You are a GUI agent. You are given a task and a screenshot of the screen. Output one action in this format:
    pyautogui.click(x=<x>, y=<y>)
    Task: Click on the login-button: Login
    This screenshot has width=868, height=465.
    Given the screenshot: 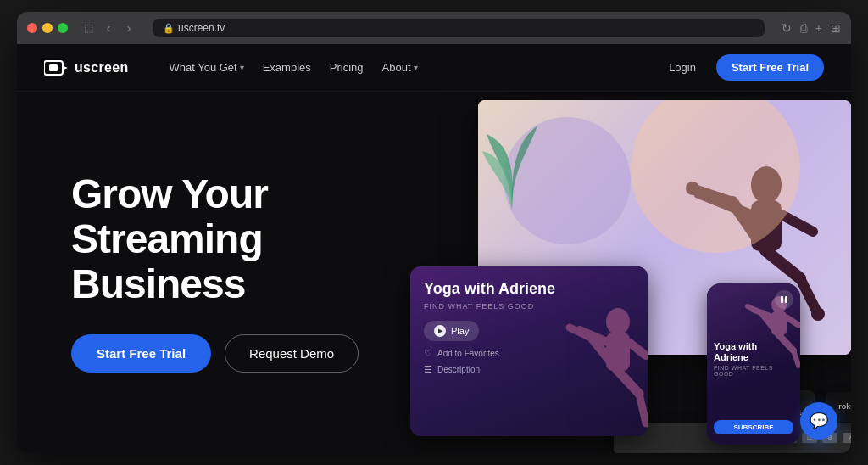 What is the action you would take?
    pyautogui.click(x=682, y=68)
    